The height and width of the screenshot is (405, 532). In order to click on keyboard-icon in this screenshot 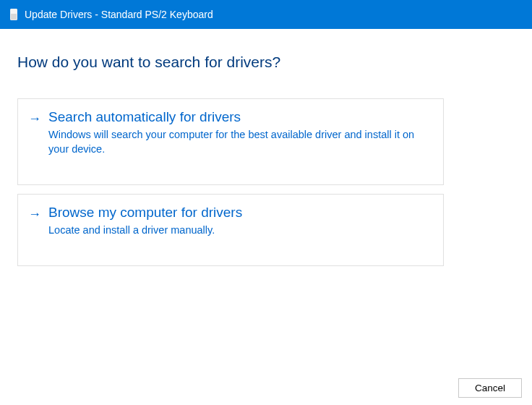, I will do `click(14, 14)`.